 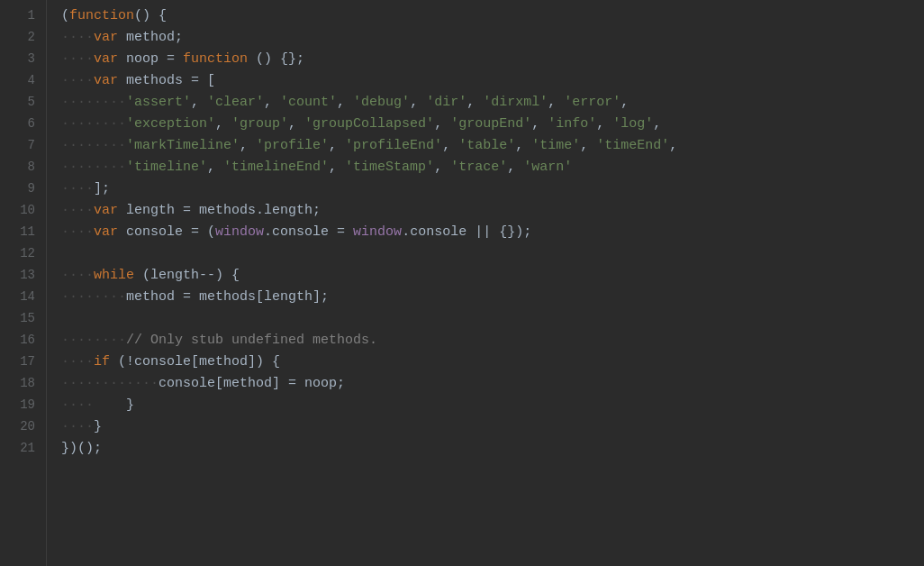 I want to click on code-line: ········'markTimeline', 'profile', 'prof…, so click(x=485, y=146).